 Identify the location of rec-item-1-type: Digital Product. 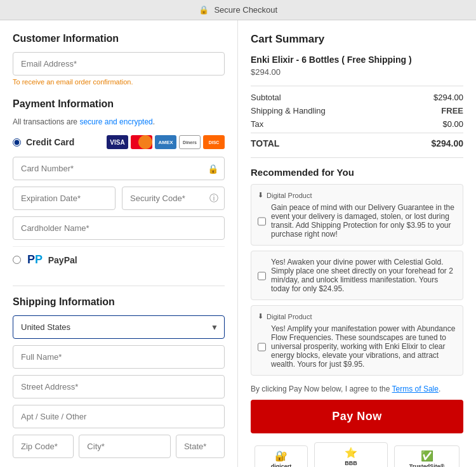
(289, 195).